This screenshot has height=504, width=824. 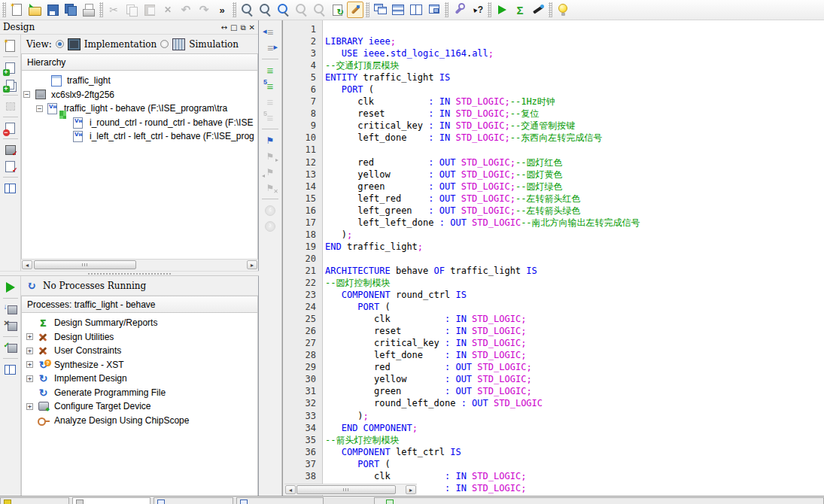 What do you see at coordinates (60, 44) in the screenshot?
I see `implementation-radio` at bounding box center [60, 44].